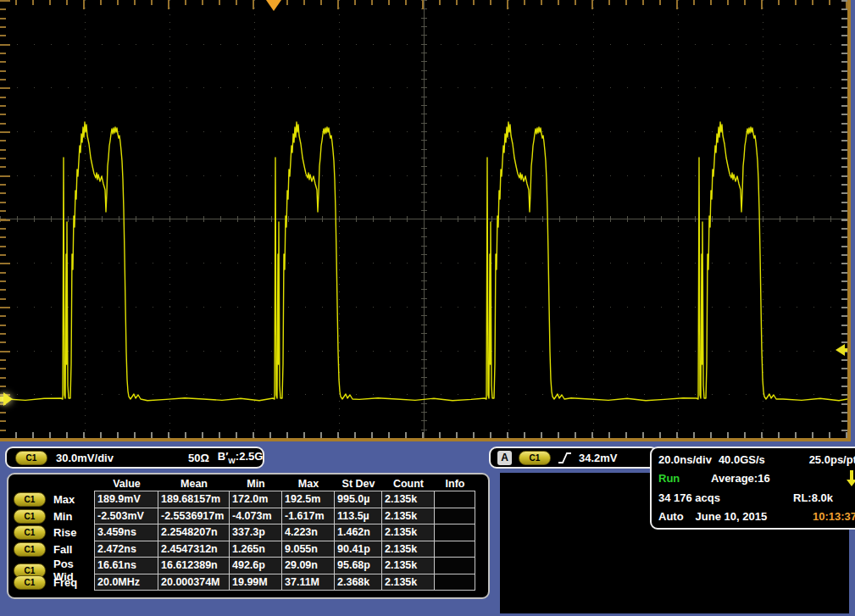  I want to click on acquisition-row-timebase: 20.0ns/div 40.0GS/s 25.0ps/pt, so click(757, 459).